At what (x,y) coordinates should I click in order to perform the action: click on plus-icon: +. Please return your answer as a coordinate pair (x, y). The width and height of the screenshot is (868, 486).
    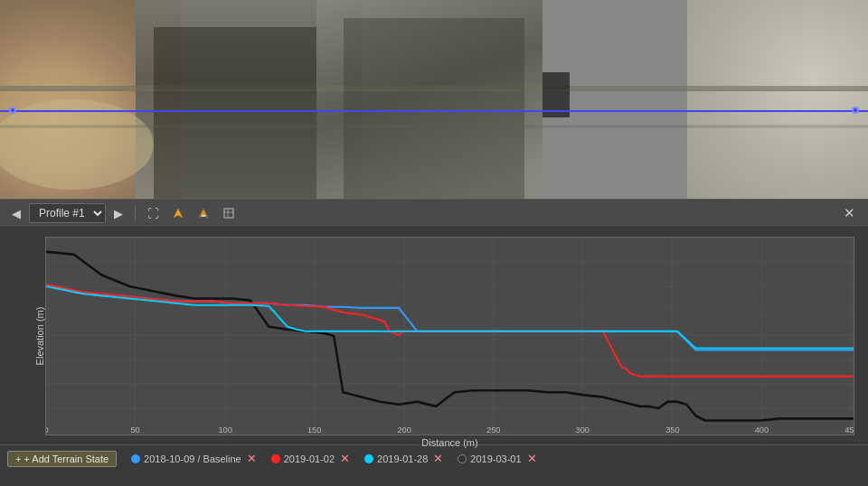
    Looking at the image, I should click on (18, 459).